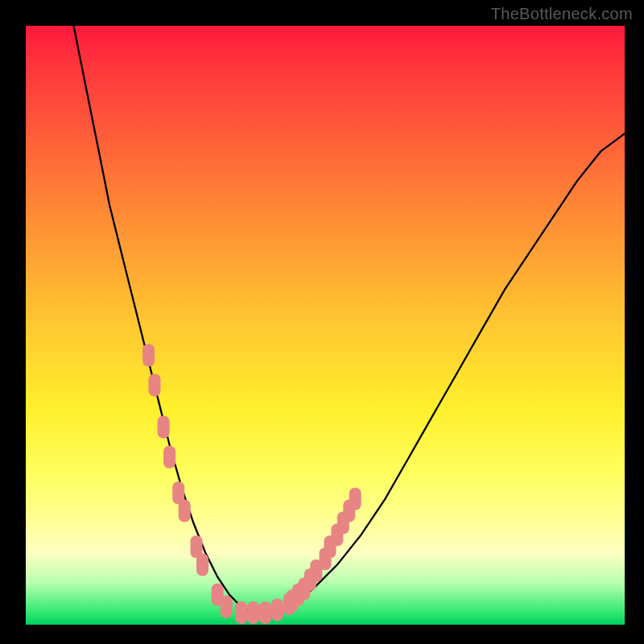 Image resolution: width=644 pixels, height=644 pixels. Describe the element at coordinates (252, 484) in the screenshot. I see `highlight-dots` at that location.